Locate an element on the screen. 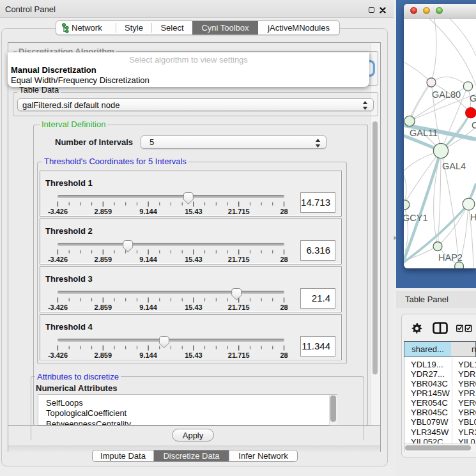 This screenshot has height=476, width=476. svg-text: G is located at coordinates (473, 98).